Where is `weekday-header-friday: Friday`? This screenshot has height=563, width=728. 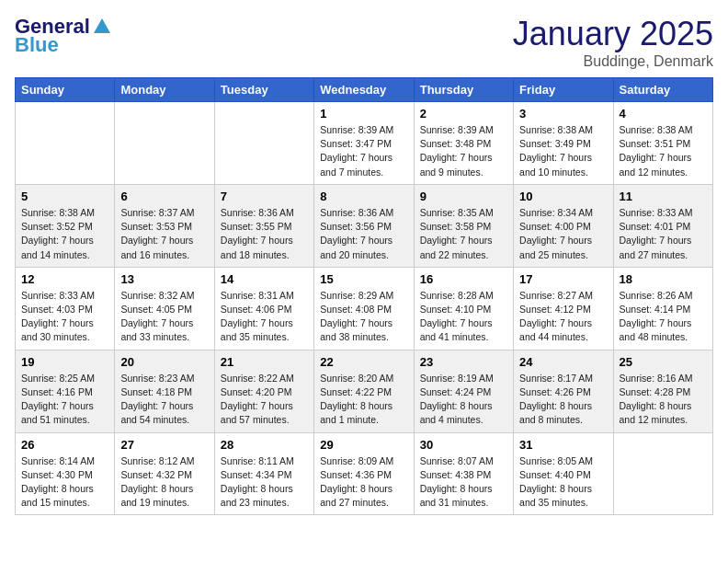
weekday-header-friday: Friday is located at coordinates (563, 90).